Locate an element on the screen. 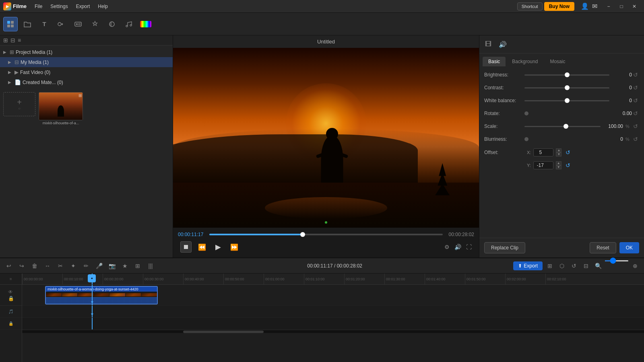 The image size is (644, 362). media-item-video1: ⊞ mixkit-silhouette-of-a... is located at coordinates (61, 109).